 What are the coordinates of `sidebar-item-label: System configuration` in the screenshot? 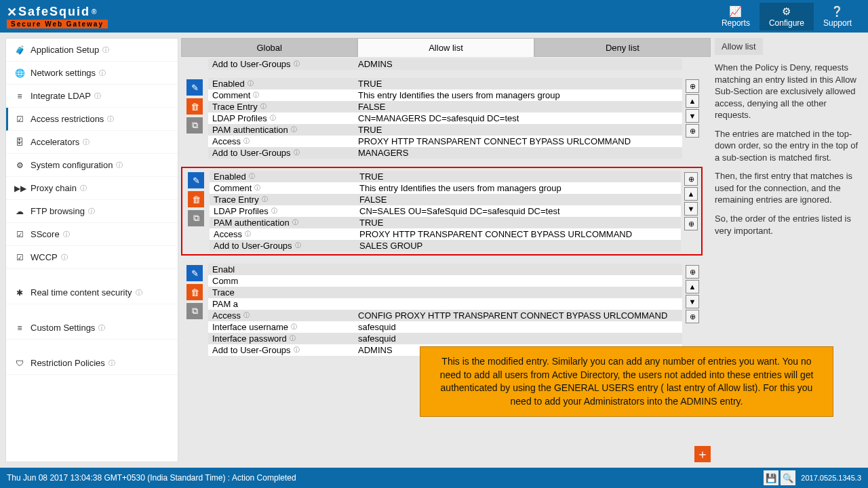 It's located at (72, 165).